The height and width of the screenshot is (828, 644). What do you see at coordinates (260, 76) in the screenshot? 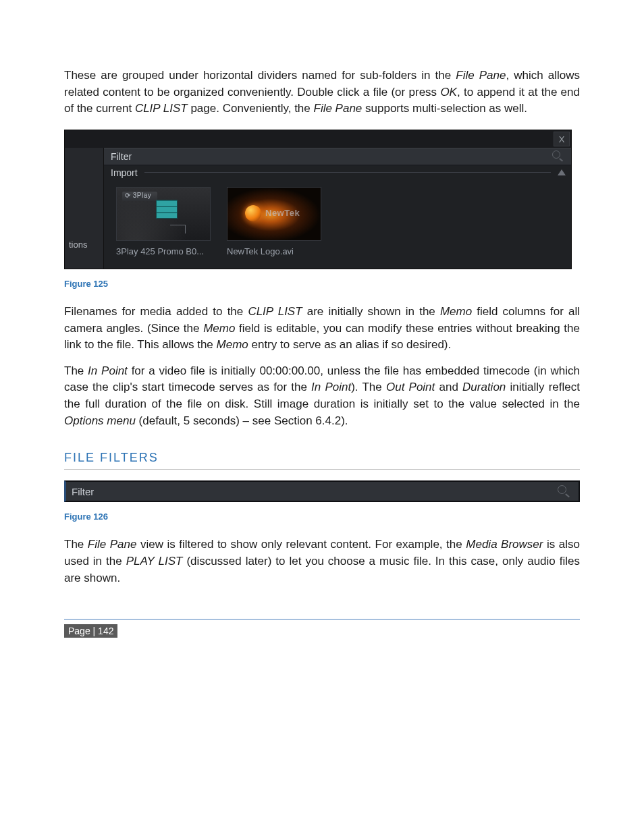
I see `p1-a: These are grouped under horizontal divid…` at bounding box center [260, 76].